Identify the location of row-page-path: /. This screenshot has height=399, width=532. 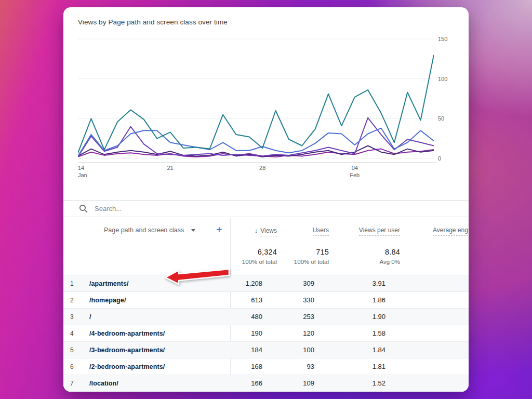
(153, 317).